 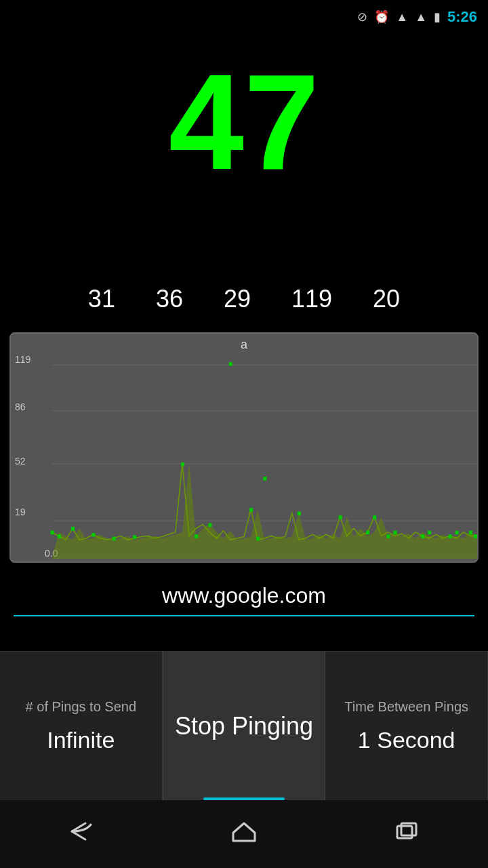 I want to click on pings-label: # of Pings to Send, so click(x=81, y=707).